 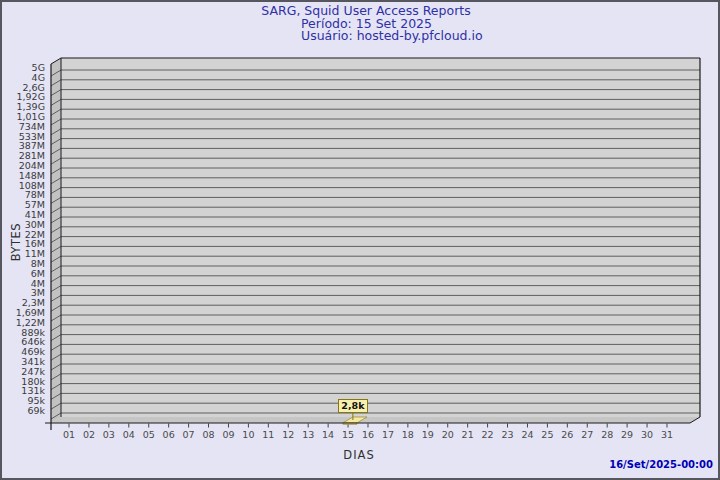 I want to click on x-tick-label: 04, so click(x=129, y=434).